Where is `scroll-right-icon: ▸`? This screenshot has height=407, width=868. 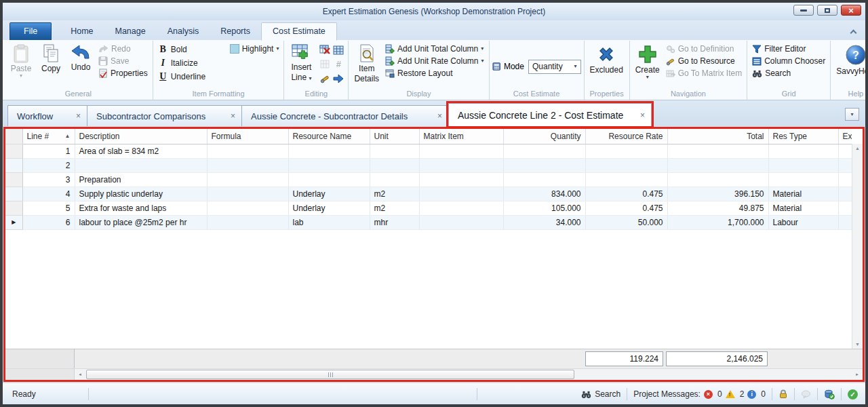 scroll-right-icon: ▸ is located at coordinates (857, 374).